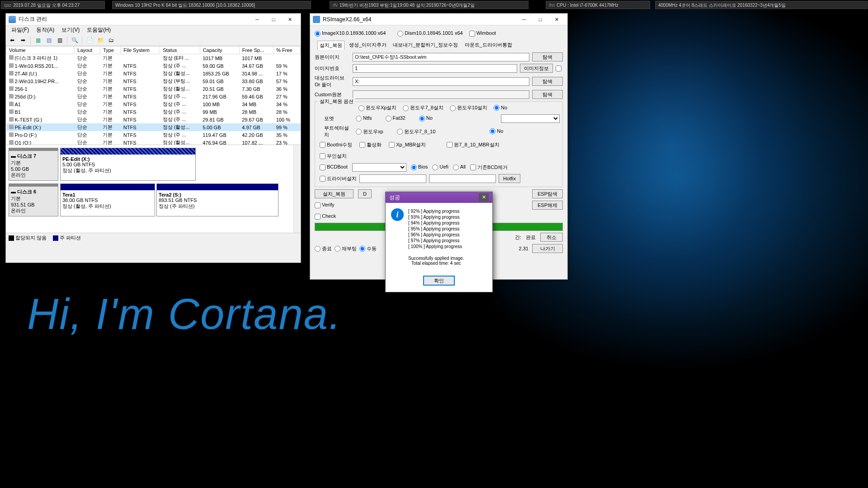 Image resolution: width=868 pixels, height=488 pixels. Describe the element at coordinates (217, 200) in the screenshot. I see `partition: Tera2 (S:)893.51 GB NTFS정상 (주 파티션)` at that location.